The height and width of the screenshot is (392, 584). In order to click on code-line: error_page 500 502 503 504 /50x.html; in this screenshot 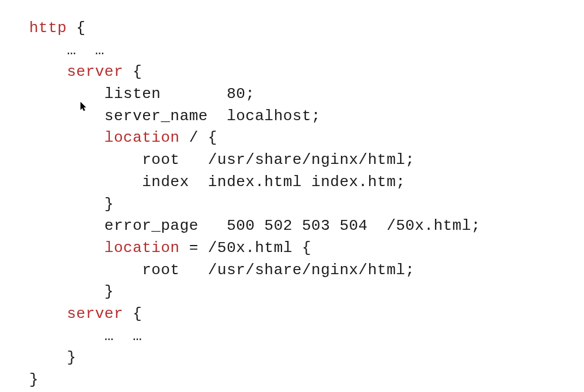, I will do `click(307, 226)`.